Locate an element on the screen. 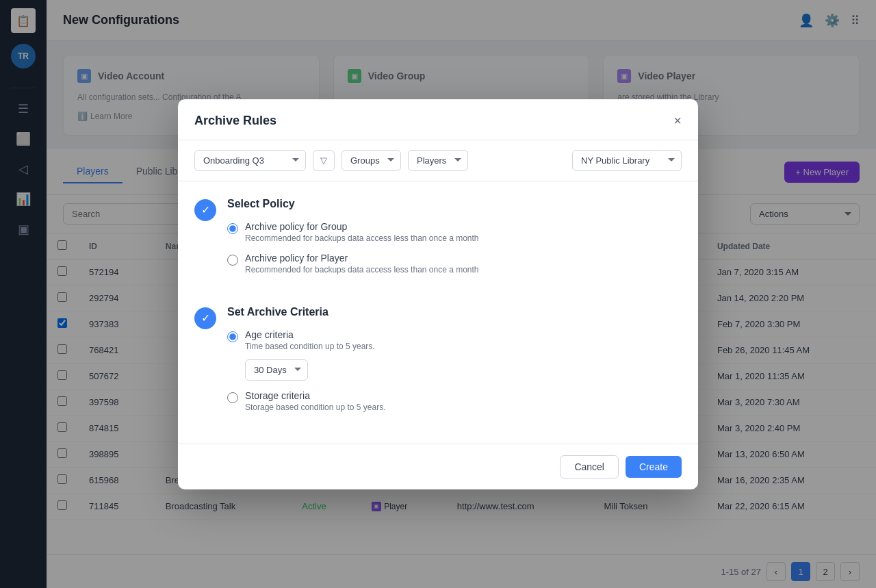 The height and width of the screenshot is (588, 876). radio-policy-player-desc: Recommended for backups data access less… is located at coordinates (362, 270).